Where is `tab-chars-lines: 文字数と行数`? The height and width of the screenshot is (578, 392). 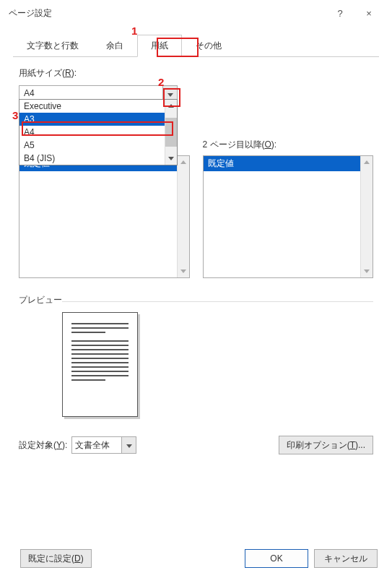
tab-chars-lines: 文字数と行数 is located at coordinates (53, 46).